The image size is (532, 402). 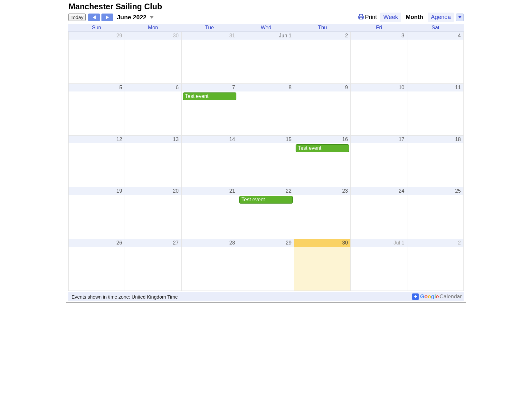 What do you see at coordinates (97, 213) in the screenshot?
I see `day-cell: 19` at bounding box center [97, 213].